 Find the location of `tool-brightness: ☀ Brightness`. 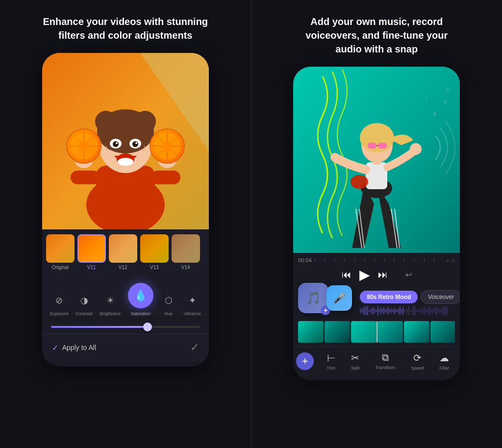

tool-brightness: ☀ Brightness is located at coordinates (110, 304).